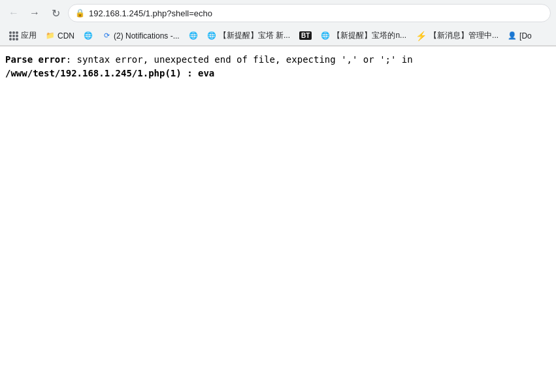  What do you see at coordinates (106, 36) in the screenshot?
I see `spinner-icon: ⟳` at bounding box center [106, 36].